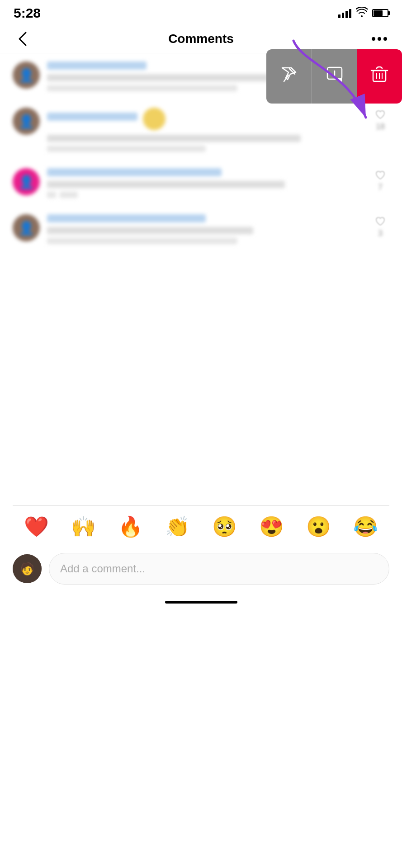 The image size is (402, 868). What do you see at coordinates (201, 12) in the screenshot?
I see `status-bar: 5:28` at bounding box center [201, 12].